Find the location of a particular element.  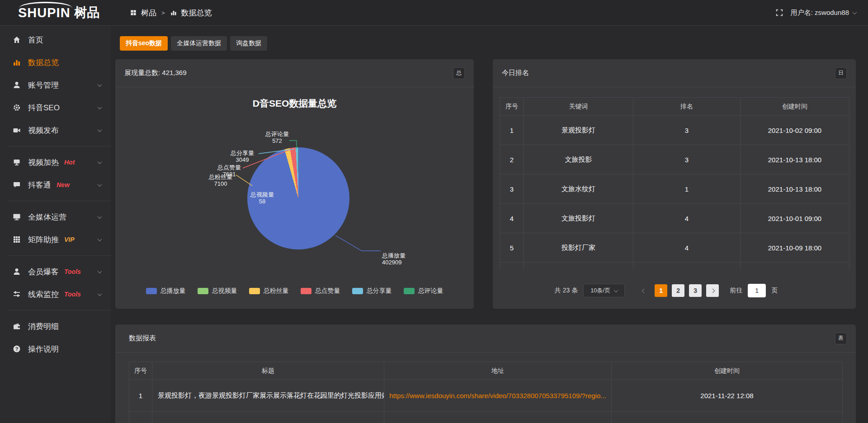

sidebar-item-label: 消费明细 is located at coordinates (43, 326).